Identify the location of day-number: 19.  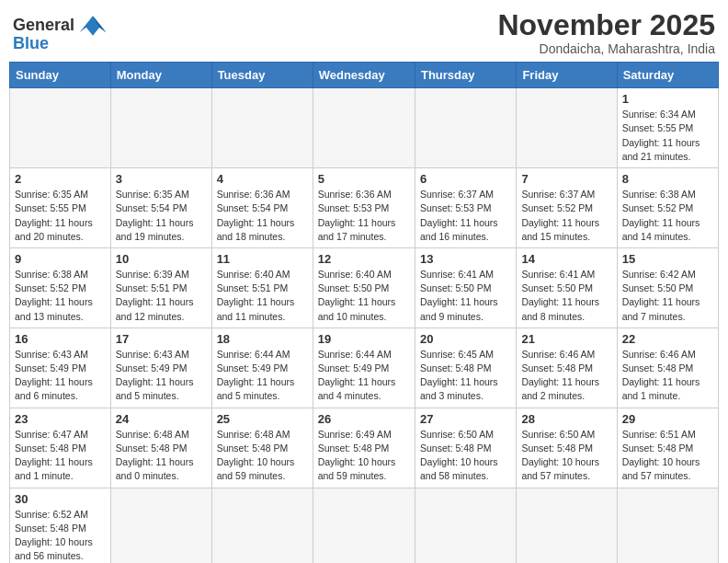
(364, 339).